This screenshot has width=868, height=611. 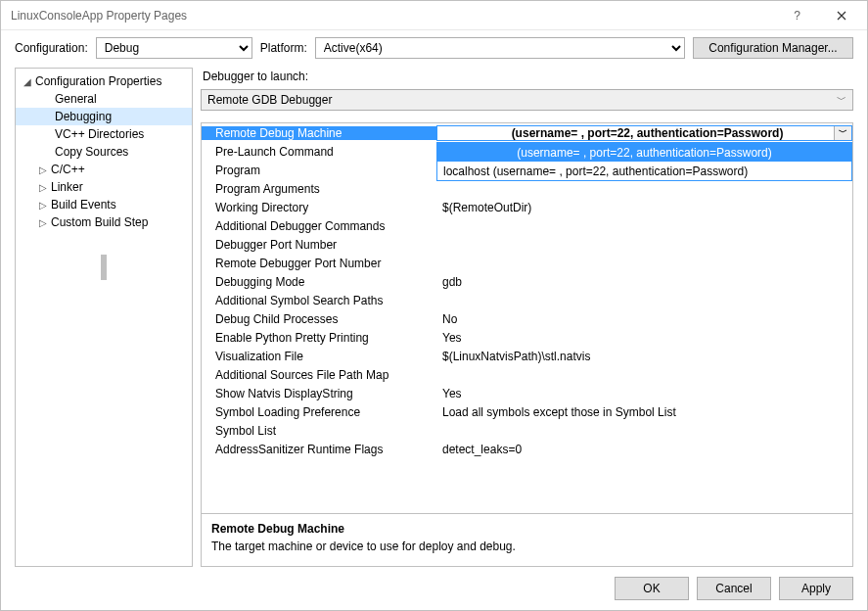 I want to click on property-name: Remote Debug Machine, so click(x=319, y=133).